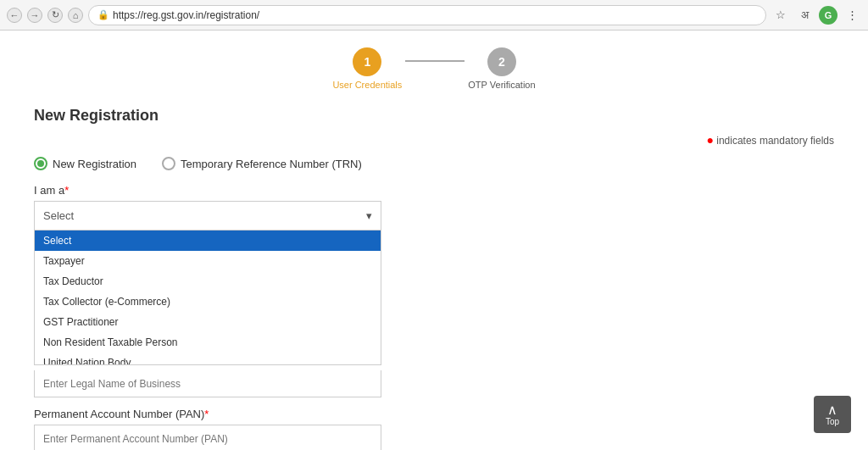  Describe the element at coordinates (208, 437) in the screenshot. I see `pan-input` at that location.